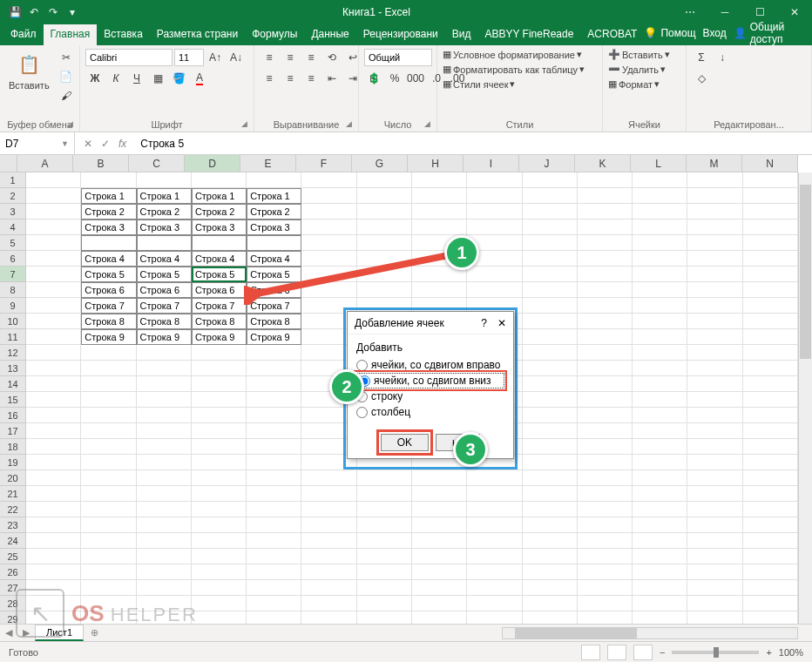 The height and width of the screenshot is (662, 812). What do you see at coordinates (462, 35) in the screenshot?
I see `tab-view: Вид` at bounding box center [462, 35].